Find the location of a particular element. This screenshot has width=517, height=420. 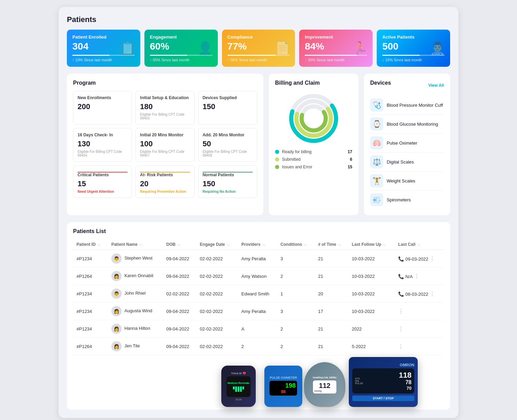

stat-card-title-patient-enrolled: Patient Enrolled is located at coordinates (103, 37).